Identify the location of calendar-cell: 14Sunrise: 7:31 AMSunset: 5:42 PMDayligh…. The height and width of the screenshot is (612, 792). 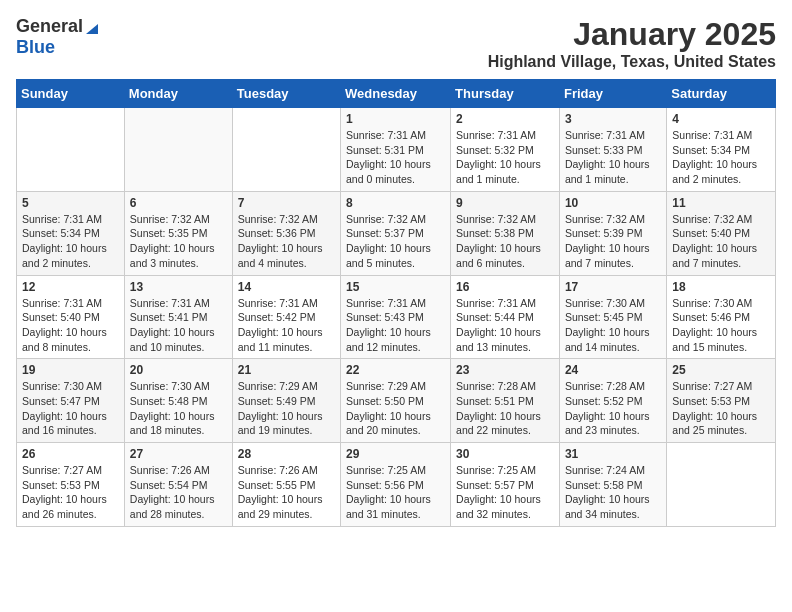
(286, 317).